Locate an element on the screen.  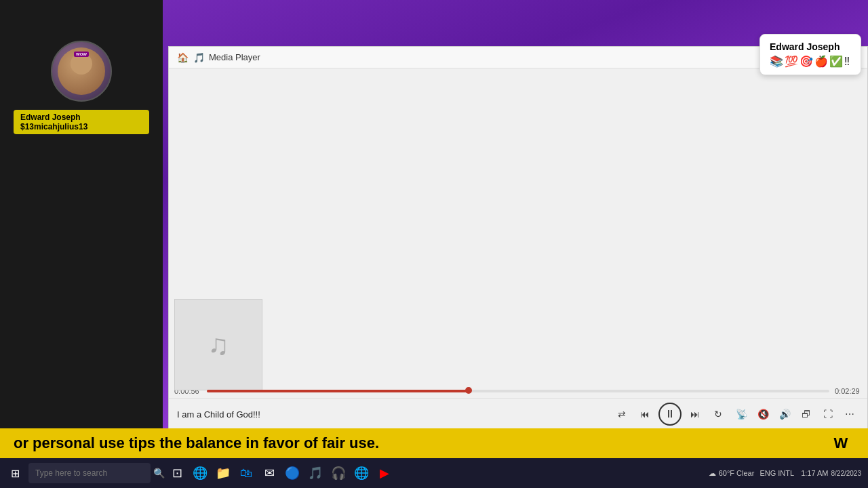
ticker-right: W is located at coordinates (841, 443).